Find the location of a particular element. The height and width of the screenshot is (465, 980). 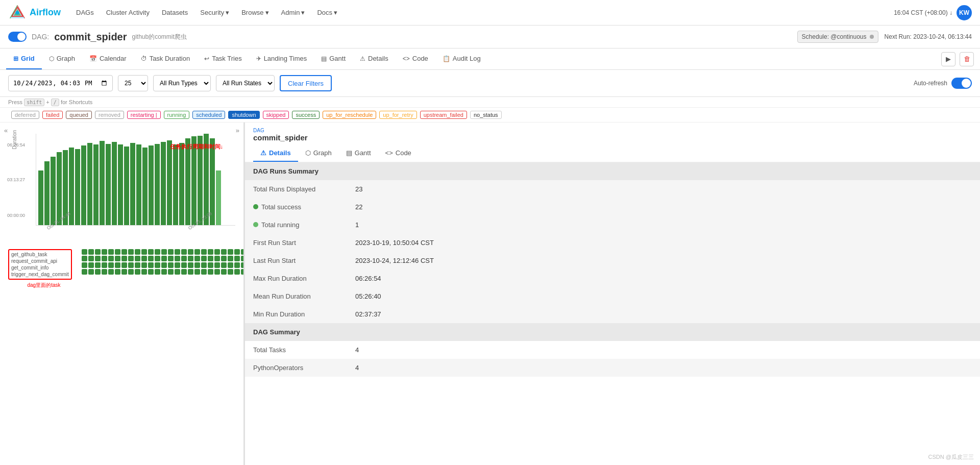

status-up-for-retry: up_for_retry is located at coordinates (398, 115).